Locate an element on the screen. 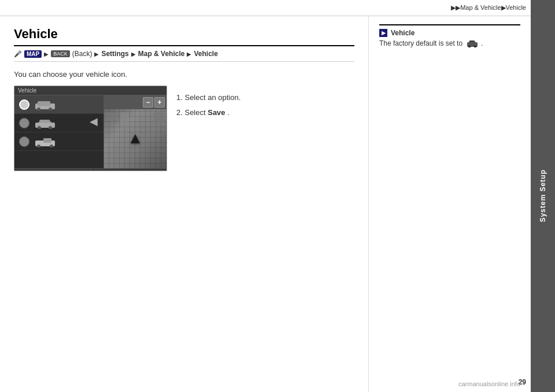 This screenshot has width=555, height=392. step-1-text: Select an option. is located at coordinates (213, 97).